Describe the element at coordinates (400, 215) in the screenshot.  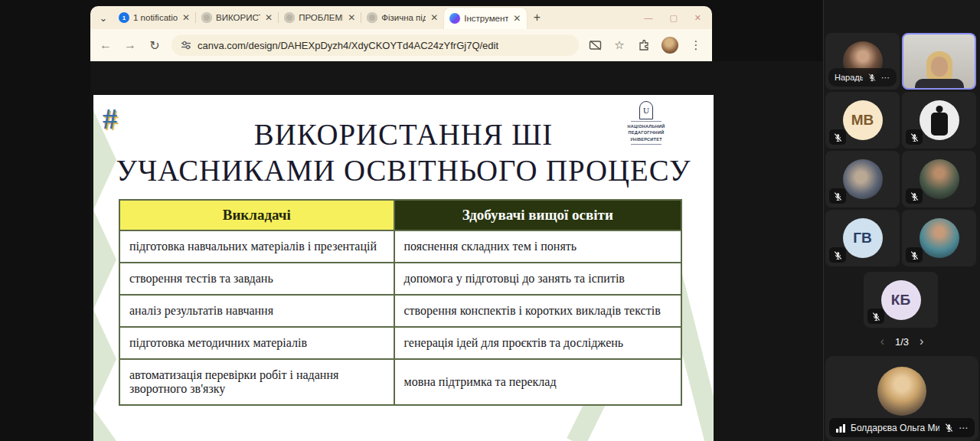
I see `table-header-row: Викладачі Здобувачі вищої освіти` at that location.